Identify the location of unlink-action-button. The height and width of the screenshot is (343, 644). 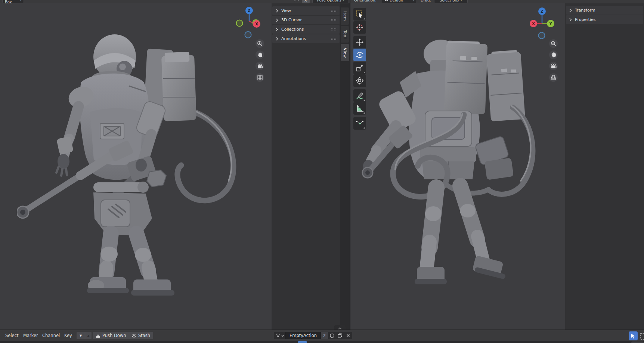
(348, 336).